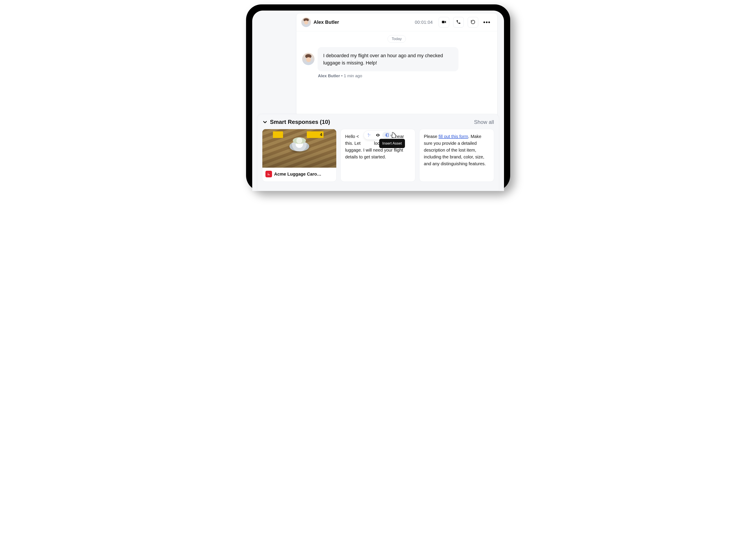 This screenshot has height=534, width=756. What do you see at coordinates (453, 136) in the screenshot?
I see `fill-out-form-link: fill out this form` at bounding box center [453, 136].